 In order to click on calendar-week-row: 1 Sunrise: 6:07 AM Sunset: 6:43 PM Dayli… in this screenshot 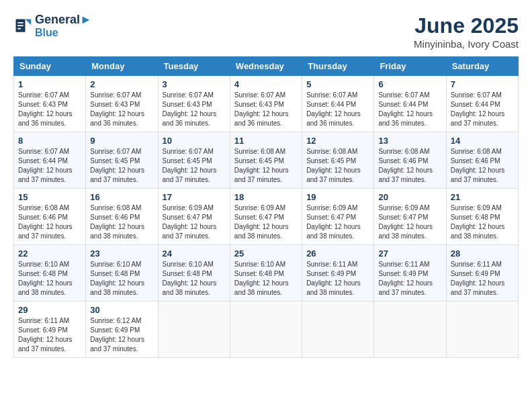, I will do `click(266, 104)`.